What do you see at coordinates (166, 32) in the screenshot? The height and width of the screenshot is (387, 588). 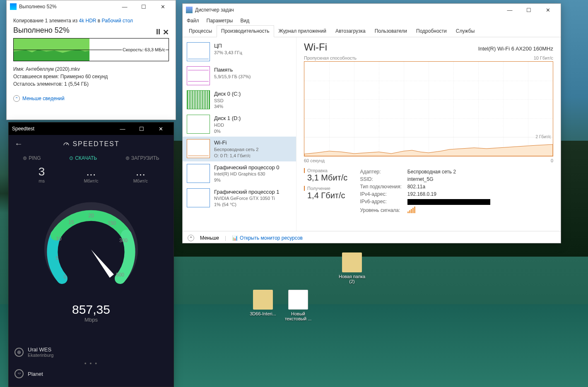 I see `cancel-button: ✕` at bounding box center [166, 32].